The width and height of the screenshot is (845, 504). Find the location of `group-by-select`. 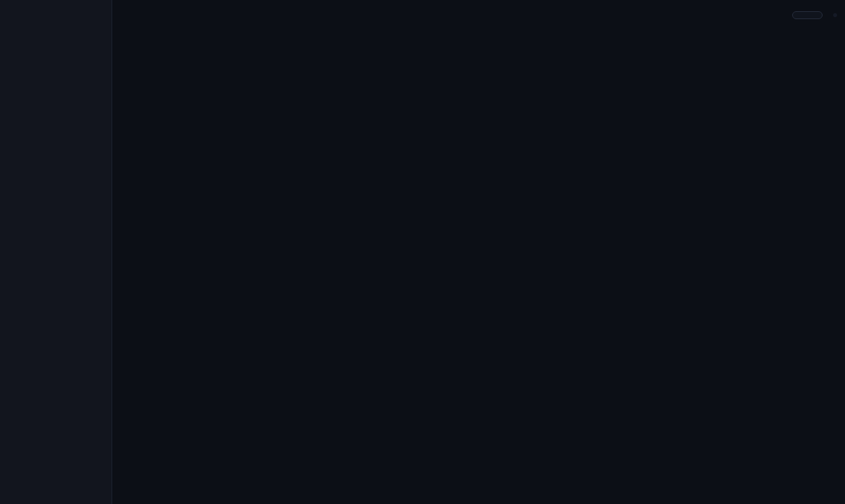

group-by-select is located at coordinates (807, 15).